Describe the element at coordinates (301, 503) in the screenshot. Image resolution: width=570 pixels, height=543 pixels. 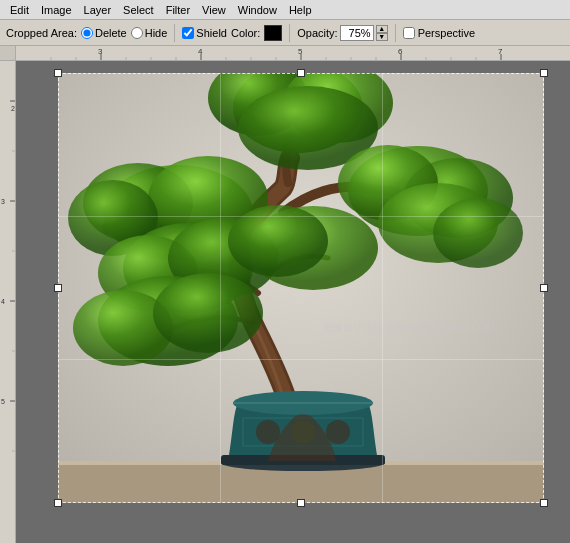
I see `crop-handle-bottom-middle` at that location.